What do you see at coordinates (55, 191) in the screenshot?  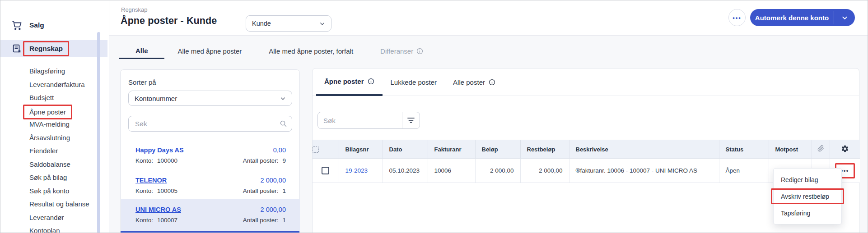 I see `sidebar-item-sok-pa-konto: Søk på konto` at bounding box center [55, 191].